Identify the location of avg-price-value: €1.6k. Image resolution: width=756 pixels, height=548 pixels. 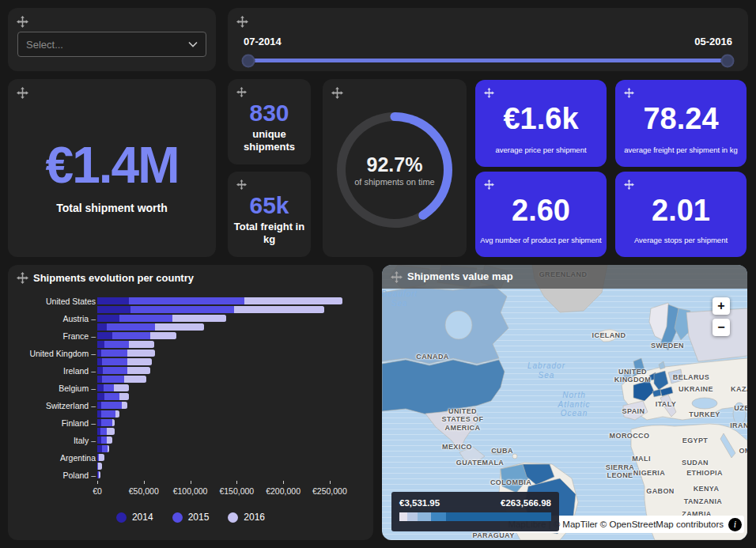
(541, 119).